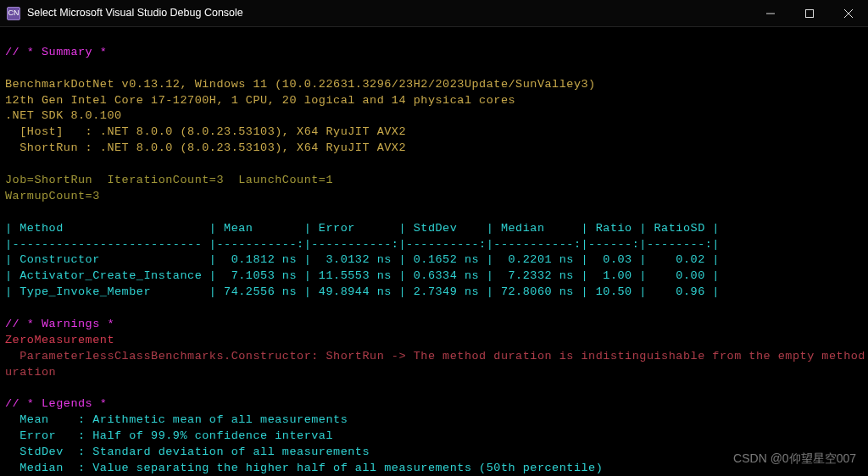  Describe the element at coordinates (260, 100) in the screenshot. I see `summary-cpu: 12th Gen Intel Core i7-12700H, 1 CPU, 20…` at that location.